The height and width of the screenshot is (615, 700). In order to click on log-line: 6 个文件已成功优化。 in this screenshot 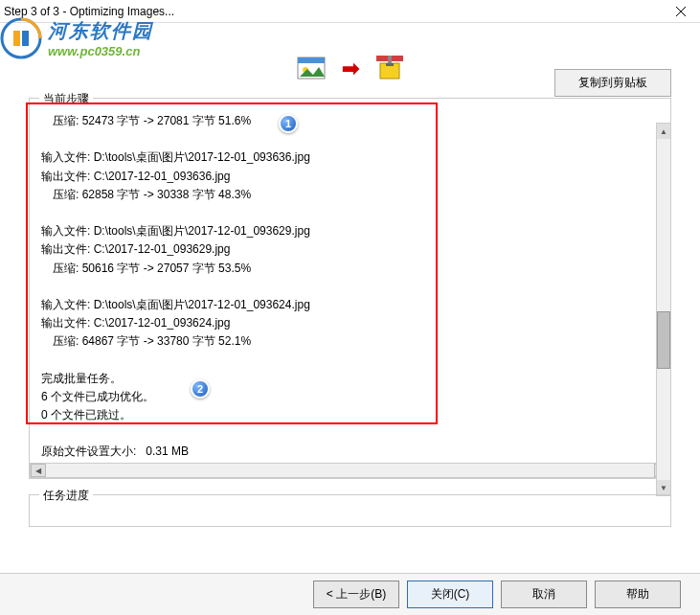, I will do `click(350, 397)`.